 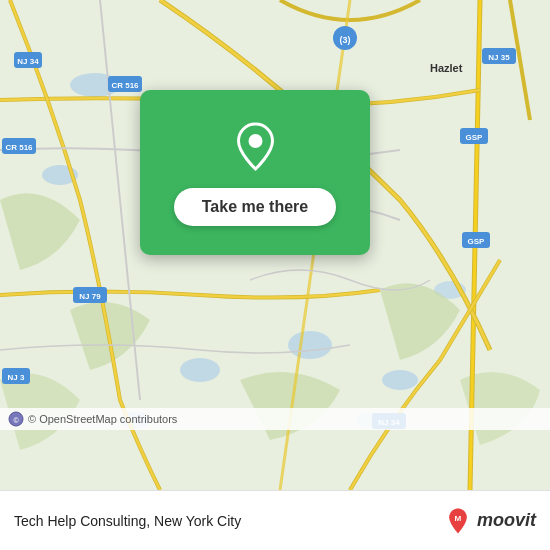 What do you see at coordinates (16, 419) in the screenshot?
I see `osm-logo: ©` at bounding box center [16, 419].